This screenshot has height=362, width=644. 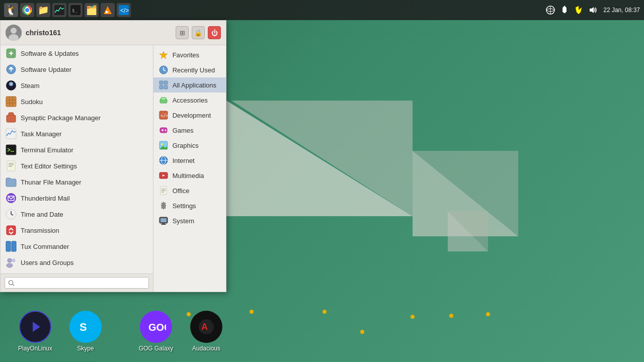 What do you see at coordinates (60, 118) in the screenshot?
I see `app-name-label: Synaptic Package Manager` at bounding box center [60, 118].